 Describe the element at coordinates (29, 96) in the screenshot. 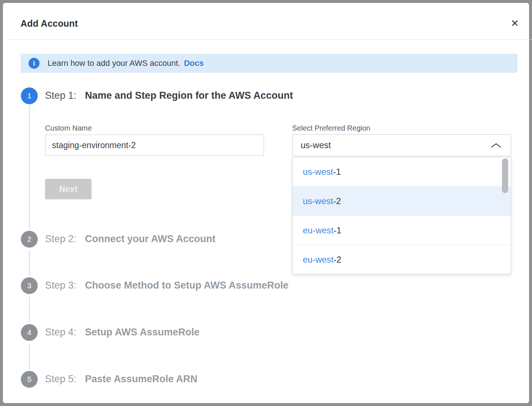

I see `step-1-indicator: 1` at that location.